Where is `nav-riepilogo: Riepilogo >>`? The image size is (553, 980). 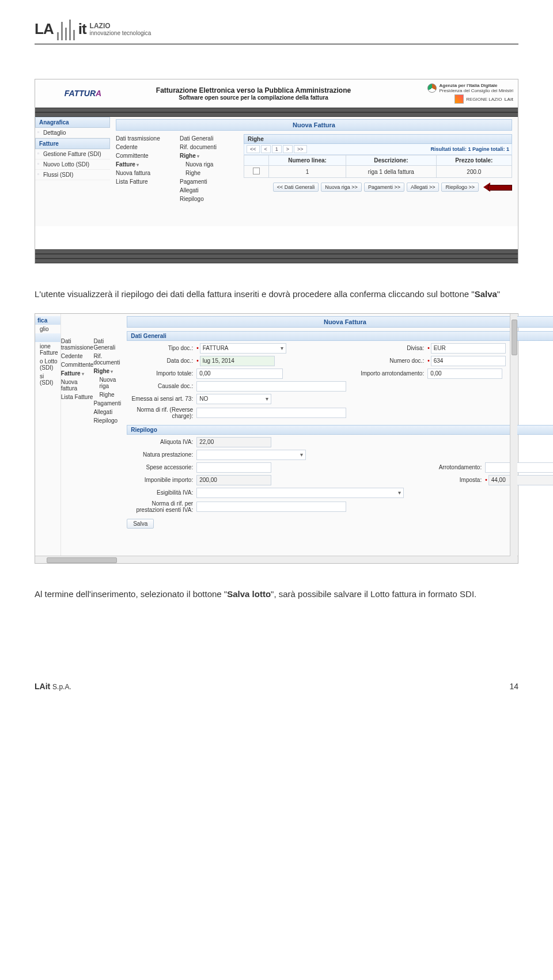 nav-riepilogo: Riepilogo >> is located at coordinates (460, 187).